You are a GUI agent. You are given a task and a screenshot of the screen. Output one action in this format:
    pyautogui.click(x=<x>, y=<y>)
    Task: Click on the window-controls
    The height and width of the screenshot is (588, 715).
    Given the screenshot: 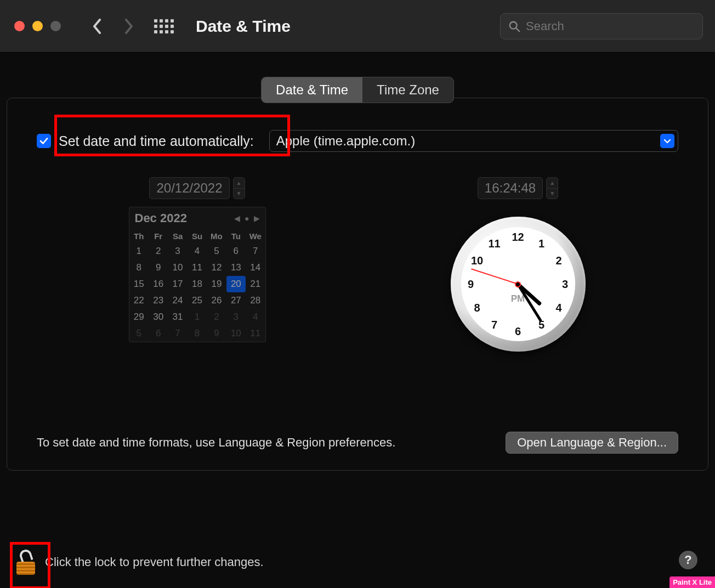 What is the action you would take?
    pyautogui.click(x=37, y=26)
    